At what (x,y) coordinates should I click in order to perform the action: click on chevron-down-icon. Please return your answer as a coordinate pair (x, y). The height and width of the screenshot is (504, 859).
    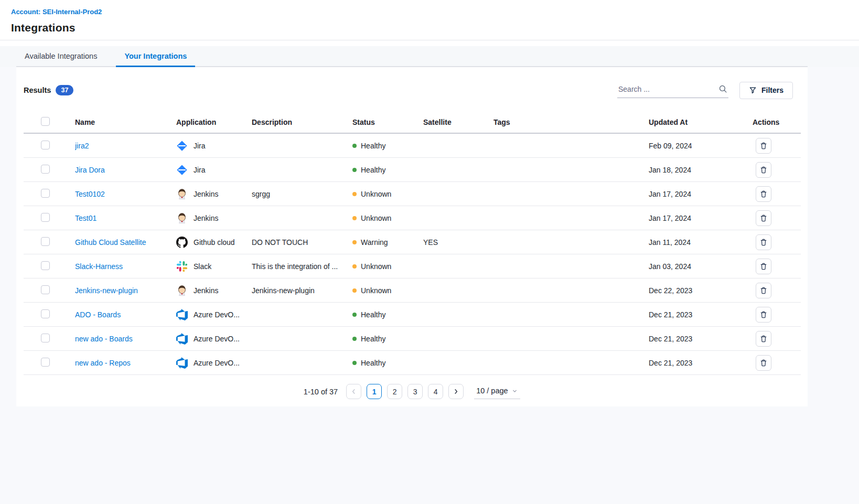
    Looking at the image, I should click on (515, 391).